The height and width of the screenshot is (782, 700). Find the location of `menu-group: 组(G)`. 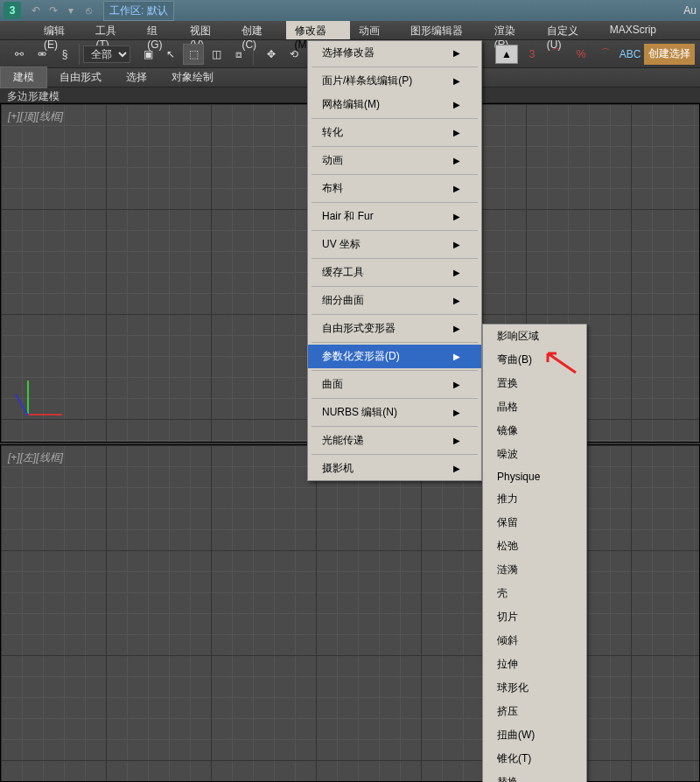

menu-group: 组(G) is located at coordinates (159, 30).